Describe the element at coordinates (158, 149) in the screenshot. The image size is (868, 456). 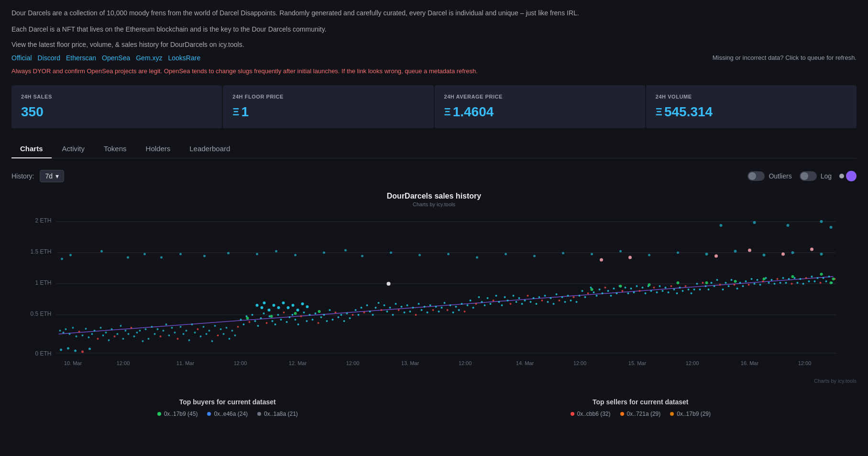
I see `tab-holders: Holders` at that location.